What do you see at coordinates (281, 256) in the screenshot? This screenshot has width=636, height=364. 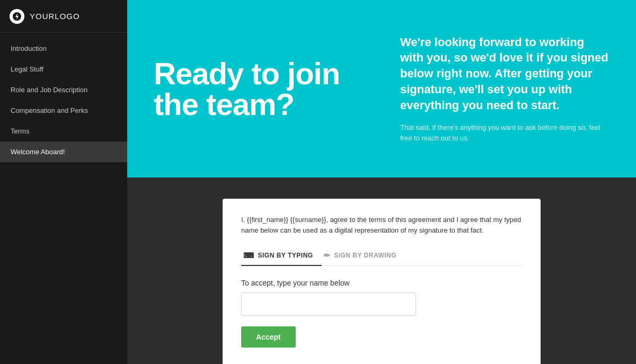 I see `tab-sign-by-typing: ⌨ SIGN BY TYPING` at bounding box center [281, 256].